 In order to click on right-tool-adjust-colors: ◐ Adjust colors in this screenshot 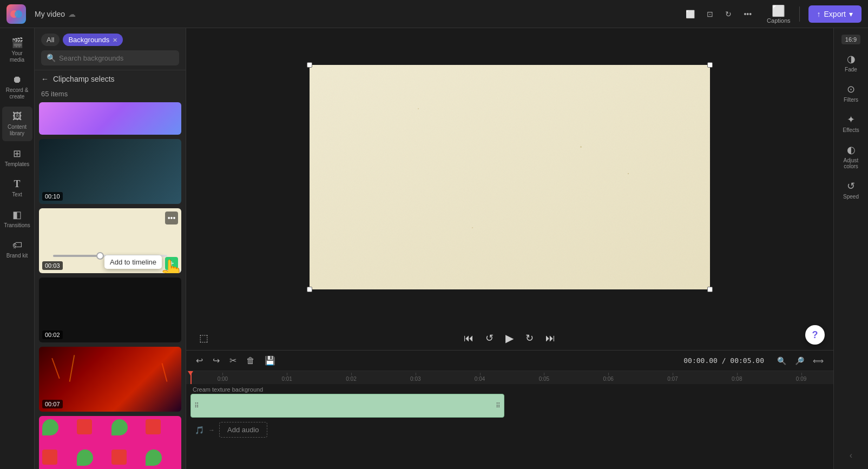, I will do `click(851, 157)`.